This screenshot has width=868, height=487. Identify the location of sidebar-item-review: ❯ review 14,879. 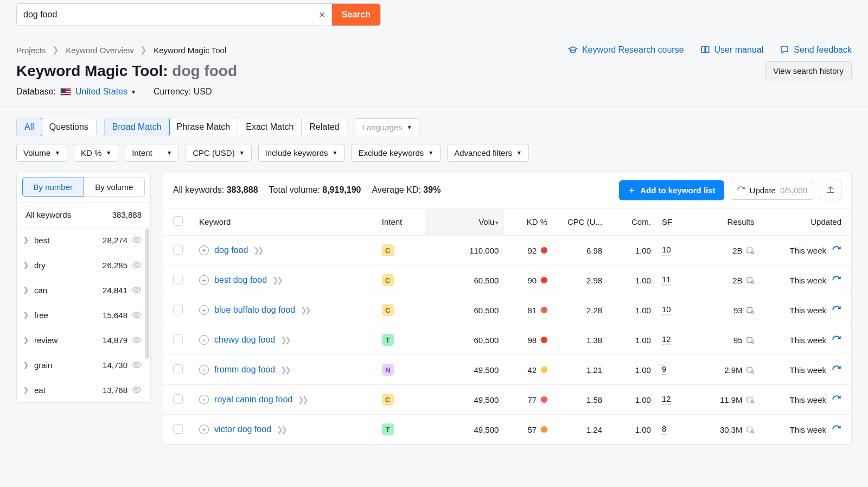
(84, 340).